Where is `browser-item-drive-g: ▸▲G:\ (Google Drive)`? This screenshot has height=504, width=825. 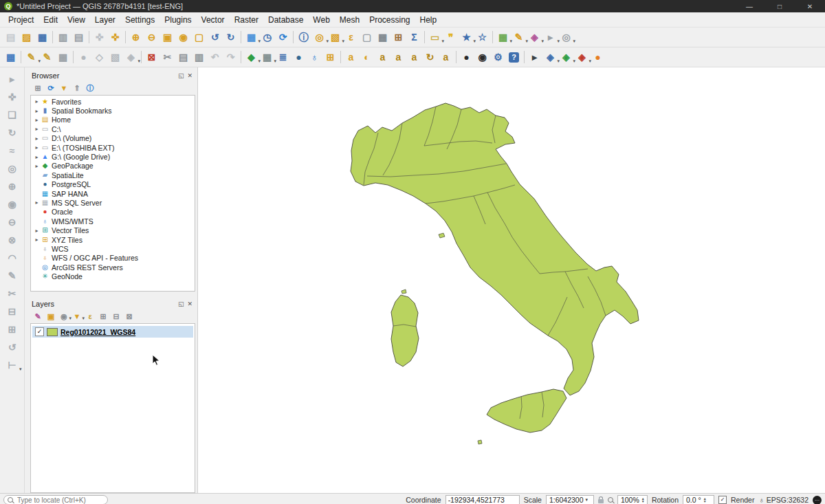
browser-item-drive-g: ▸▲G:\ (Google Drive) is located at coordinates (113, 157).